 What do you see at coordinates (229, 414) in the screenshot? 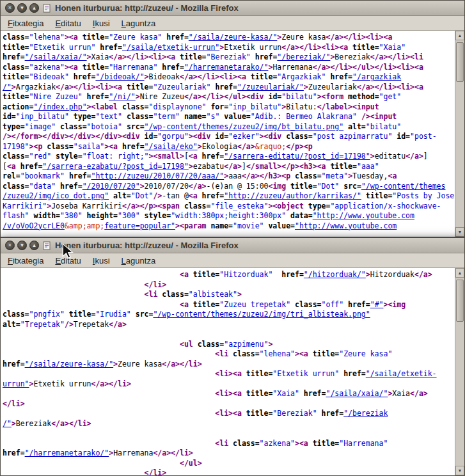
I see `source-line: <li><a title="Bereziak" href="/bereziak` at bounding box center [229, 414].